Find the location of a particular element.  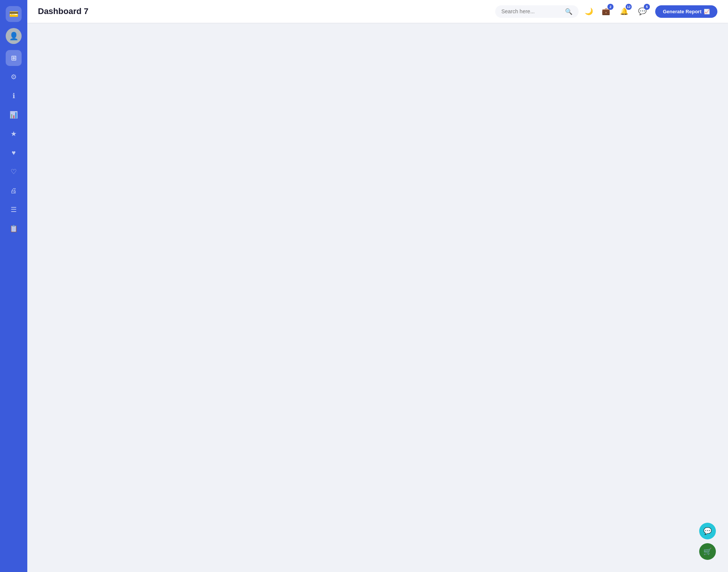

float-buttons: 💬 🛒 is located at coordinates (708, 541).